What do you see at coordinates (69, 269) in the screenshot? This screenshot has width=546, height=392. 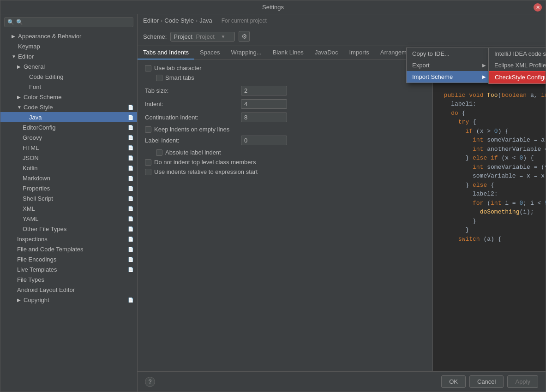 I see `sidebar-item-live-templates: Live Templates 📄` at bounding box center [69, 269].